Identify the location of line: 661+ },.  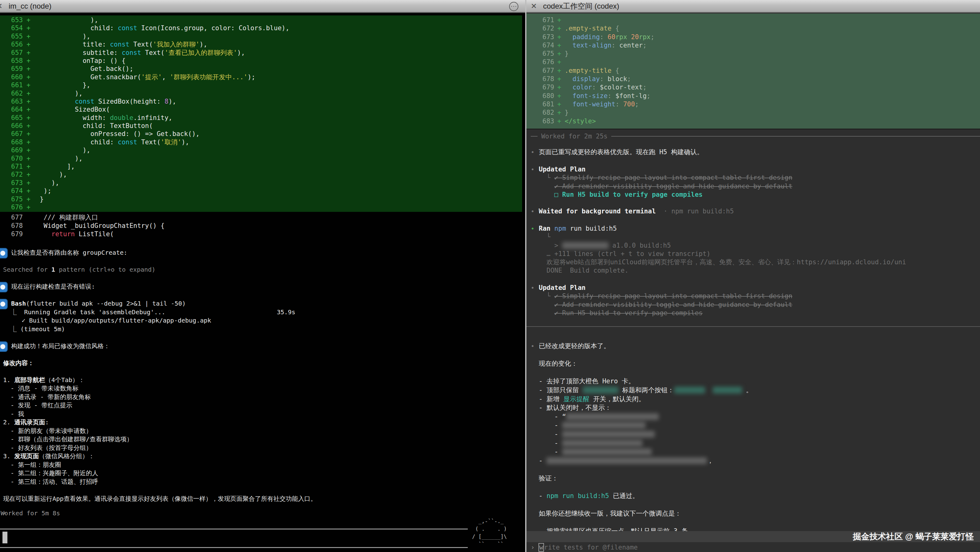
(261, 85).